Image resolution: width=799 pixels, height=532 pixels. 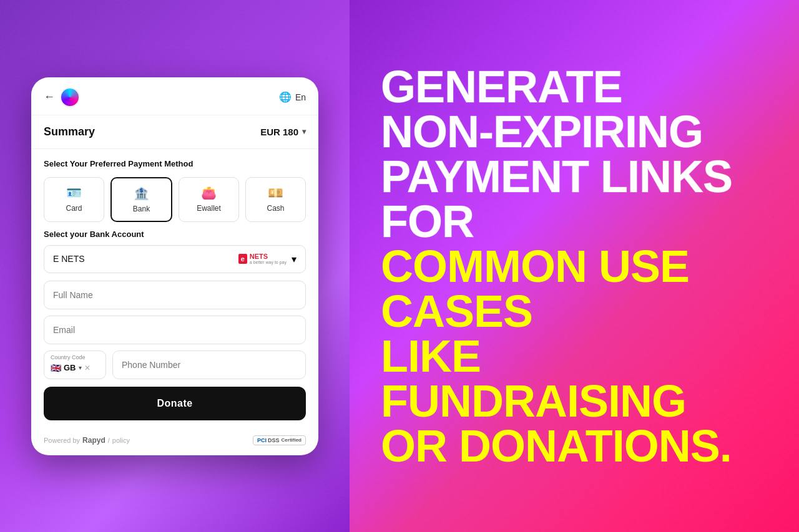 I want to click on enets-nets: NETS, so click(x=268, y=257).